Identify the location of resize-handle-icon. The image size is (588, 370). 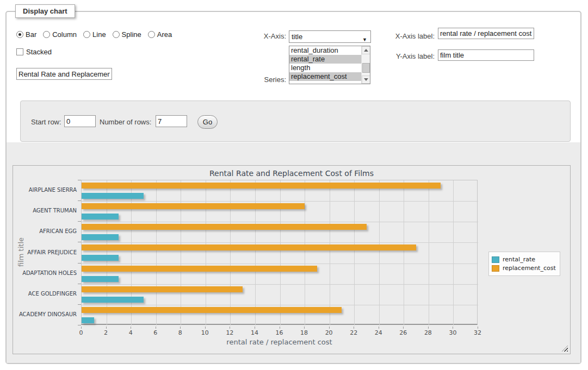
(565, 349).